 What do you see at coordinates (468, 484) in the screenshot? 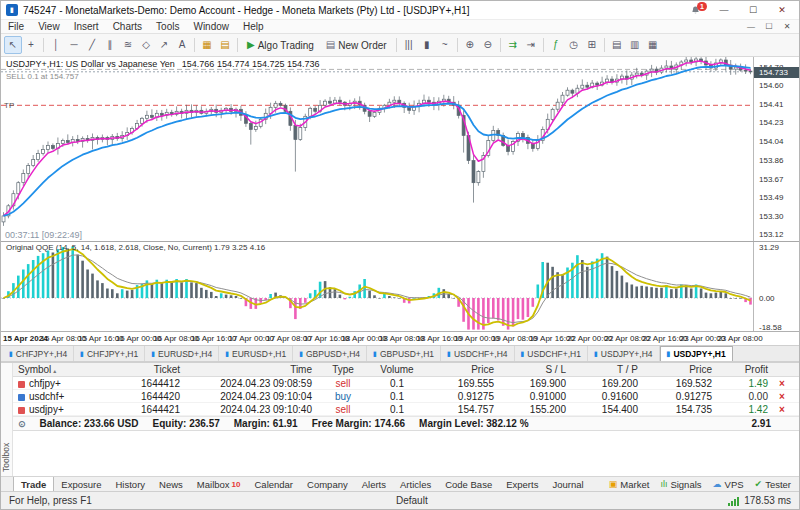
I see `toolbox-tab-code-base: Code Base` at bounding box center [468, 484].